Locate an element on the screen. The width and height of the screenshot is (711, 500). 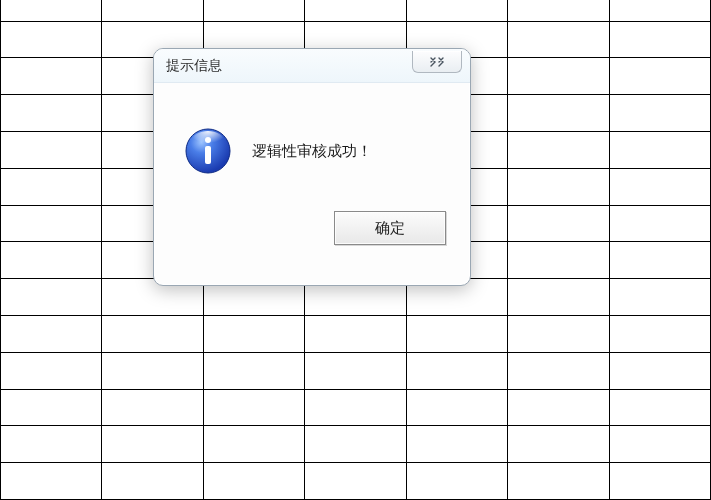
dialog-button-row: 确定 is located at coordinates (312, 238).